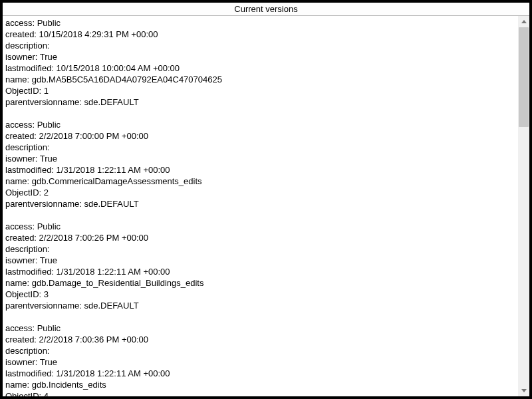 Image resolution: width=532 pixels, height=399 pixels. Describe the element at coordinates (47, 193) in the screenshot. I see `field-value: 2` at that location.